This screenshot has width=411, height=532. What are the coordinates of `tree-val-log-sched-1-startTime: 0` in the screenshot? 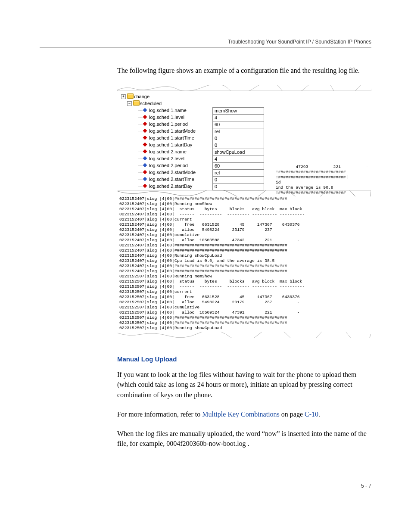 It's located at (238, 139).